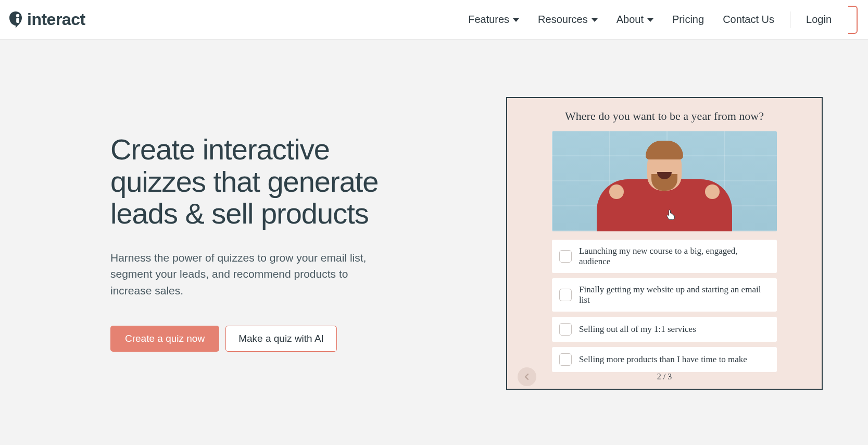 The image size is (868, 445). I want to click on nav-pricing: Pricing, so click(688, 20).